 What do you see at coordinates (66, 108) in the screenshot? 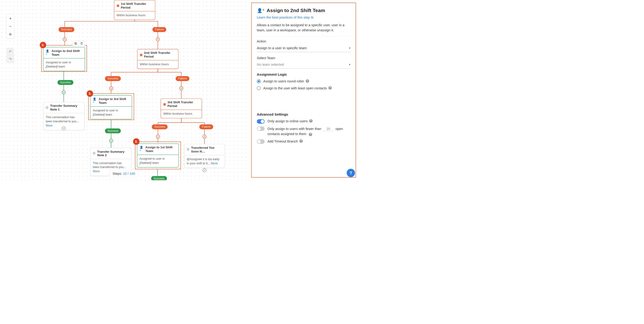
I see `node-title: Transfer Summary Note 1` at bounding box center [66, 108].